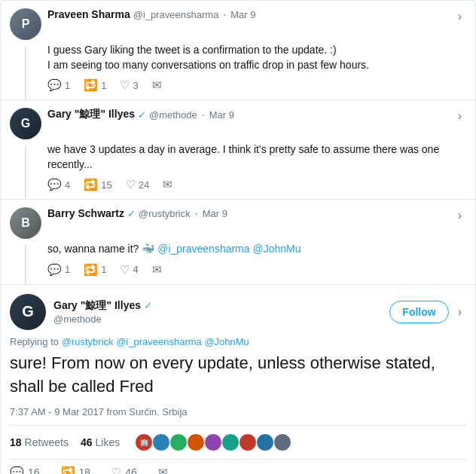  Describe the element at coordinates (129, 85) in the screenshot. I see `like-action: ♡ 3` at that location.